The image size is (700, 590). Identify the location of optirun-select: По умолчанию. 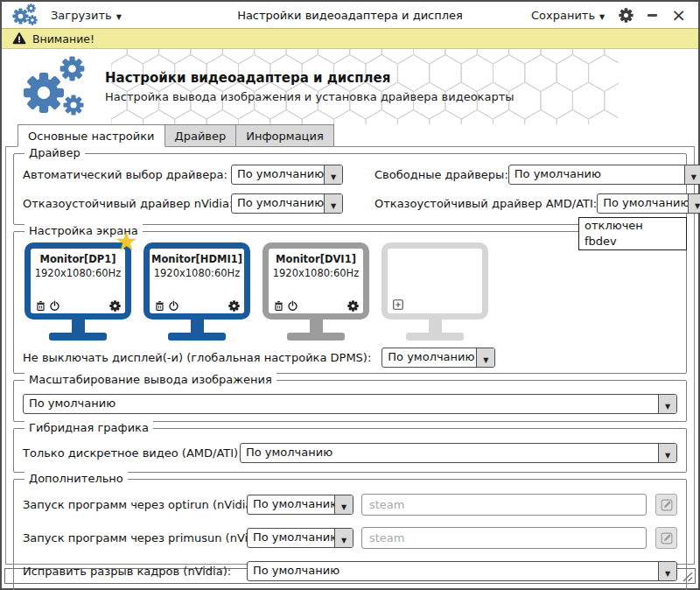
(300, 504).